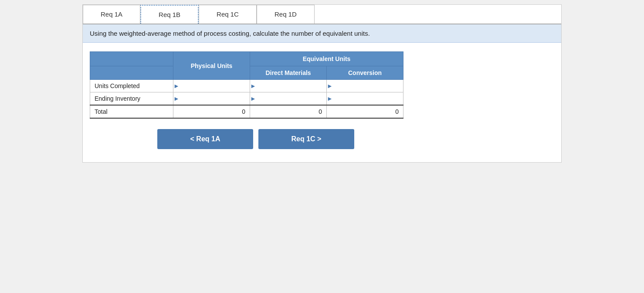 This screenshot has width=644, height=293. Describe the element at coordinates (247, 86) in the screenshot. I see `table-row: Units Completed ► ►` at that location.